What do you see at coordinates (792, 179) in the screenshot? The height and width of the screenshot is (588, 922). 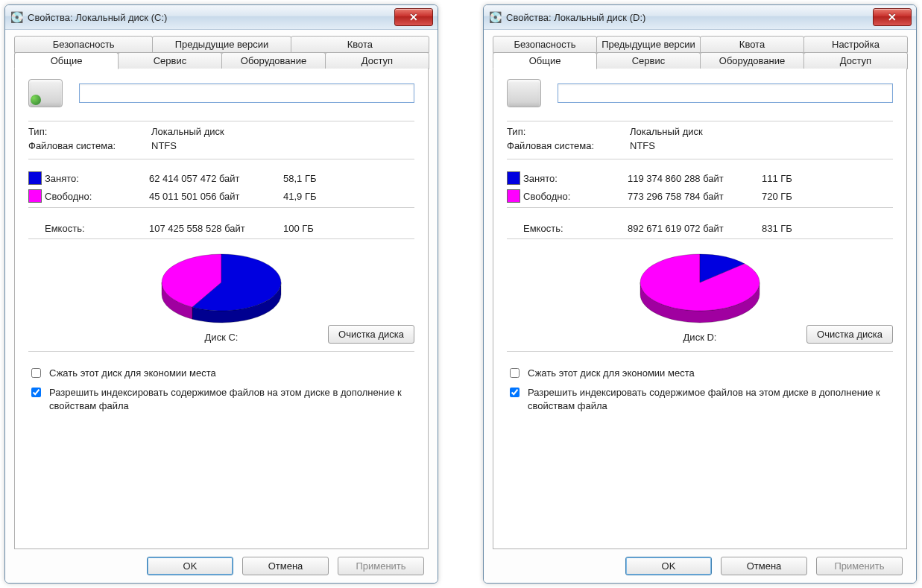 I see `used-human: 111 ГБ` at bounding box center [792, 179].